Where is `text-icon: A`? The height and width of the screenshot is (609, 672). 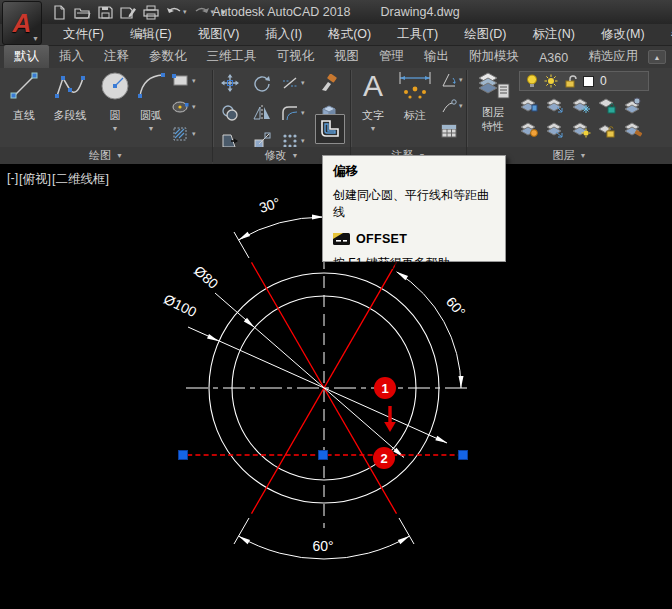 text-icon: A is located at coordinates (373, 86).